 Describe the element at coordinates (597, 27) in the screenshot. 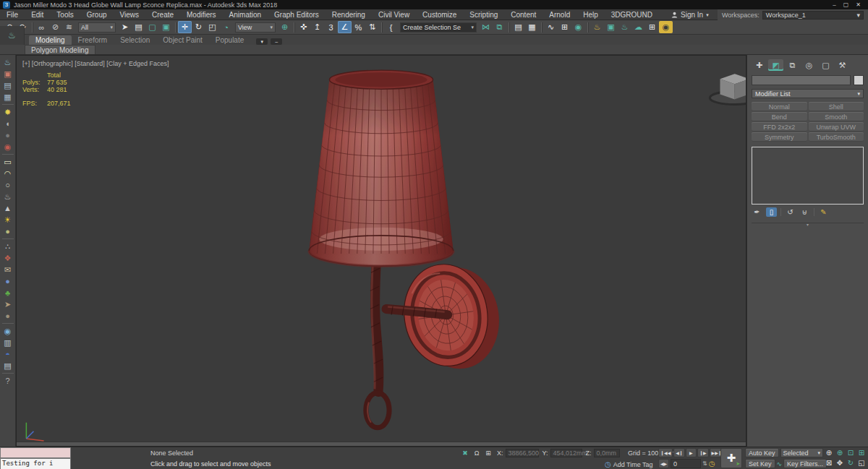

I see `render-setup-icon: ♨` at that location.